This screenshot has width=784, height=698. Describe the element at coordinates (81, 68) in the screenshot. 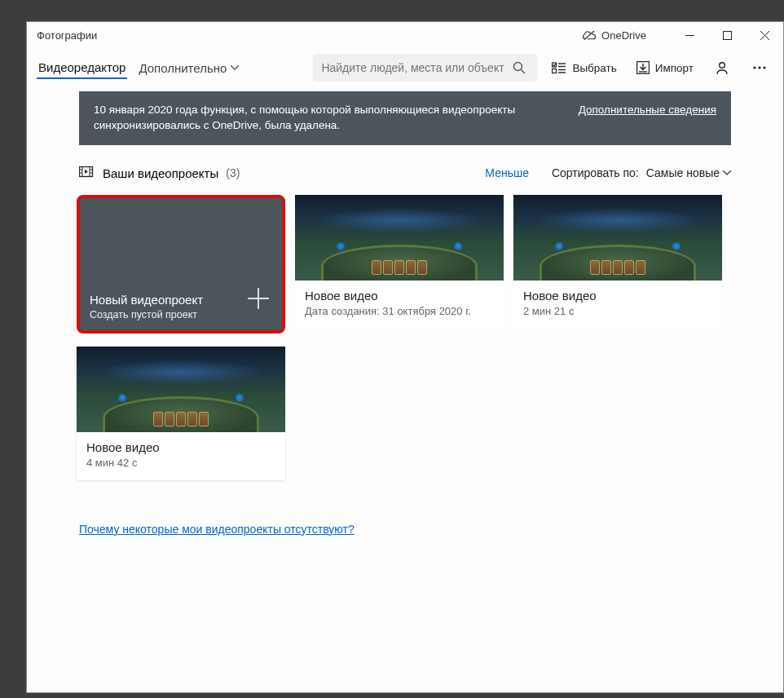

I see `tab-video-editor: Видеоредактор` at that location.